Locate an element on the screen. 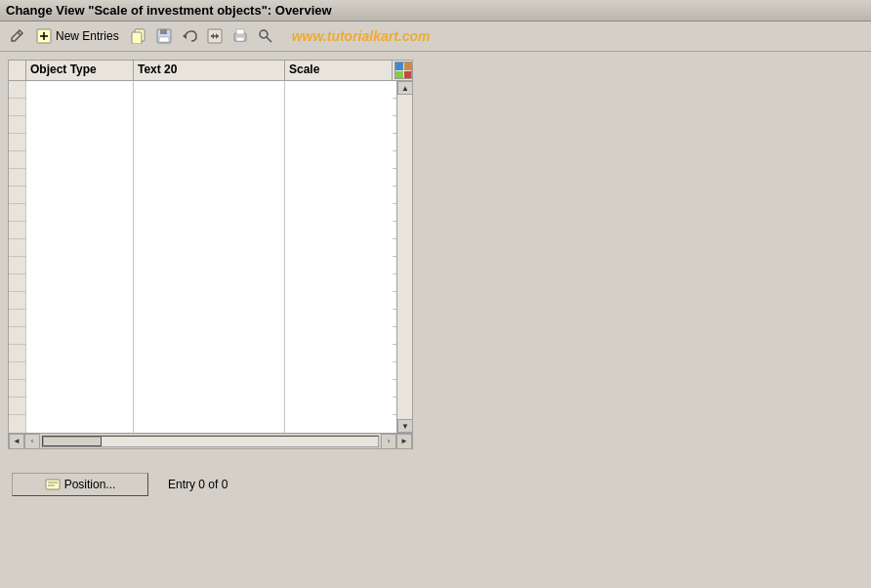  h-scroll-thumb is located at coordinates (72, 441).